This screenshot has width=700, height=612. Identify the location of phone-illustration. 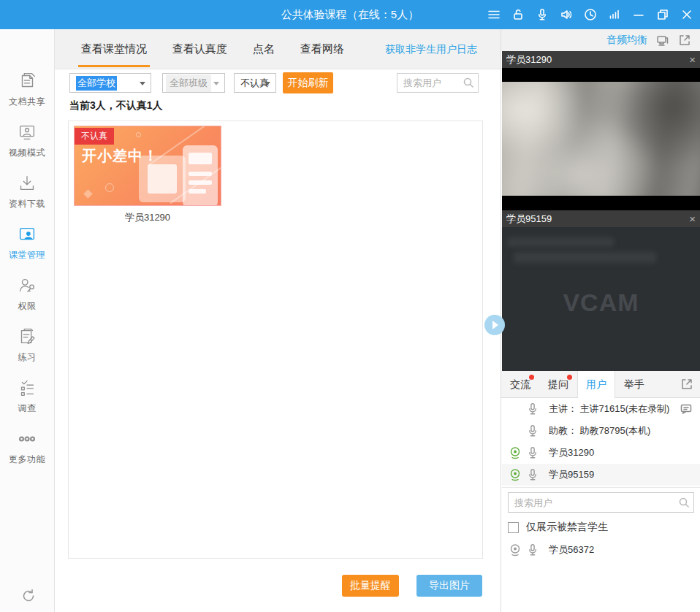
(200, 175).